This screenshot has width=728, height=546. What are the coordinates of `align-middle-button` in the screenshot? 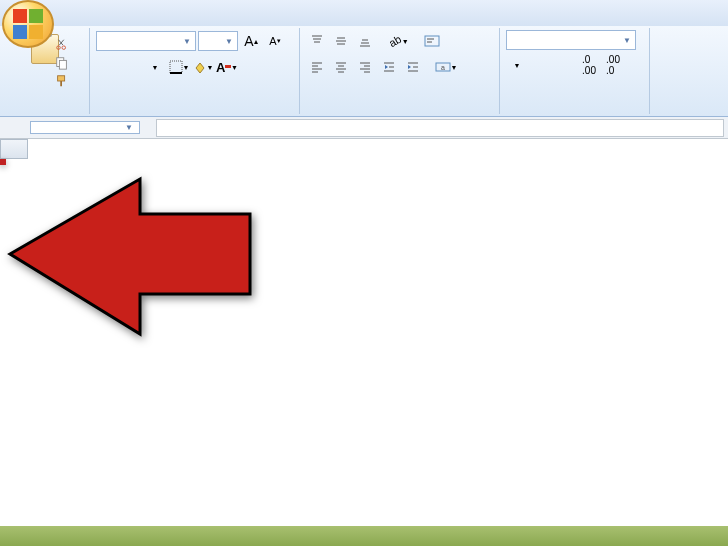 It's located at (341, 41).